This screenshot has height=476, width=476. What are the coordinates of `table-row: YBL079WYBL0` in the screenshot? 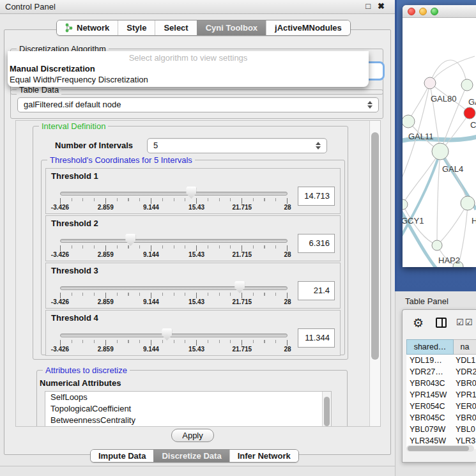 It's located at (441, 429).